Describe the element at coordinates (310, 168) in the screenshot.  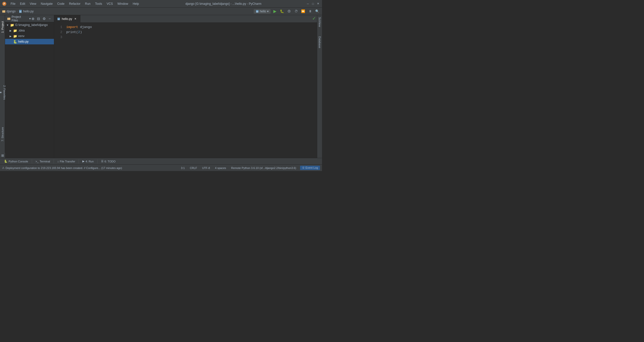
I see `event-log-button: ① Event Log` at that location.